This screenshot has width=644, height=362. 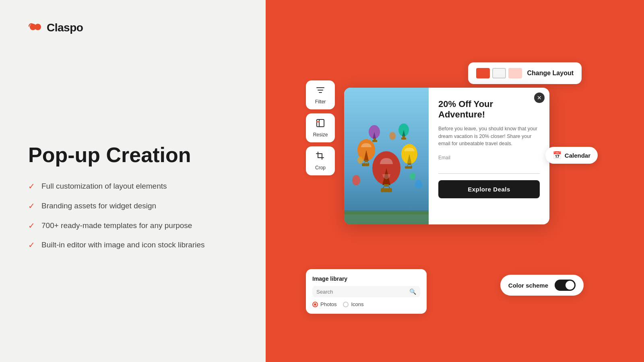 What do you see at coordinates (366, 292) in the screenshot?
I see `search-box: 🔍` at bounding box center [366, 292].